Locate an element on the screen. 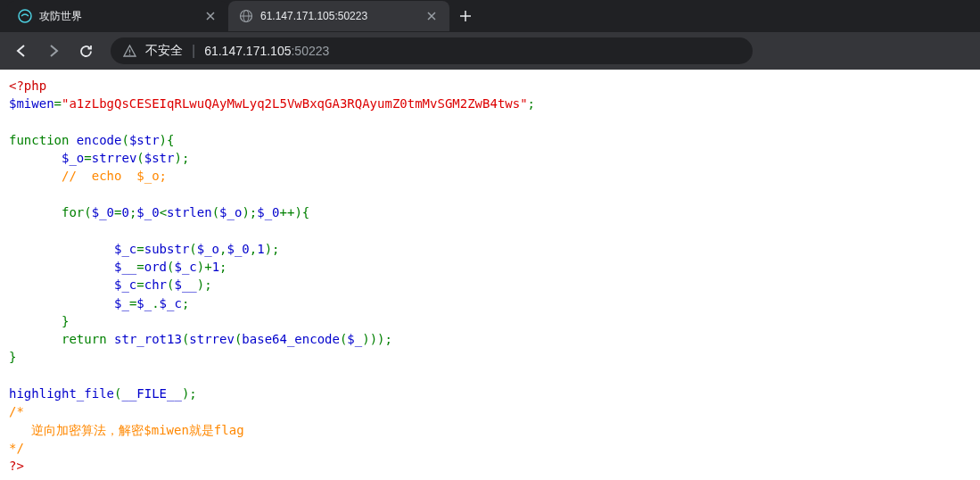  toolbar: 不安全 | 61.147.171.105:50223 is located at coordinates (490, 51).